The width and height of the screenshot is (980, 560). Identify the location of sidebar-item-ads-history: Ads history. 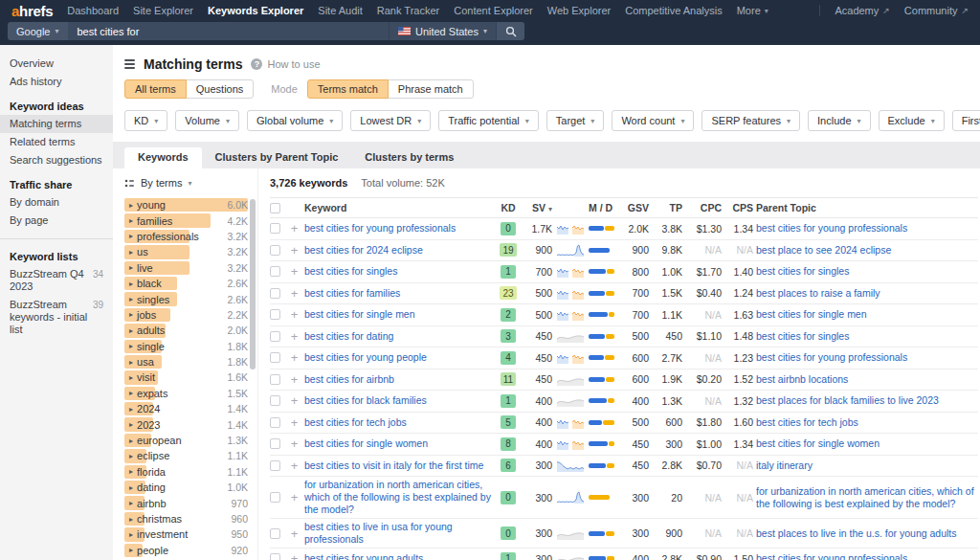
(56, 82).